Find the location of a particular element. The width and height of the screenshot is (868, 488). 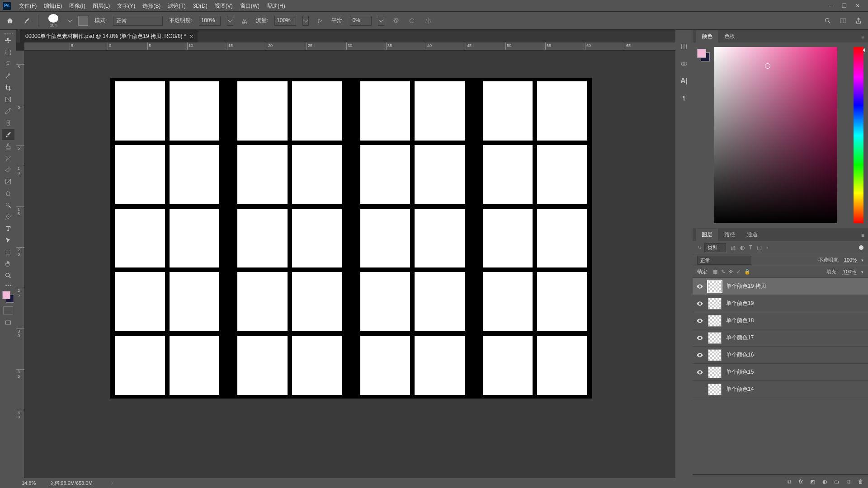

frame-tool is located at coordinates (8, 99).